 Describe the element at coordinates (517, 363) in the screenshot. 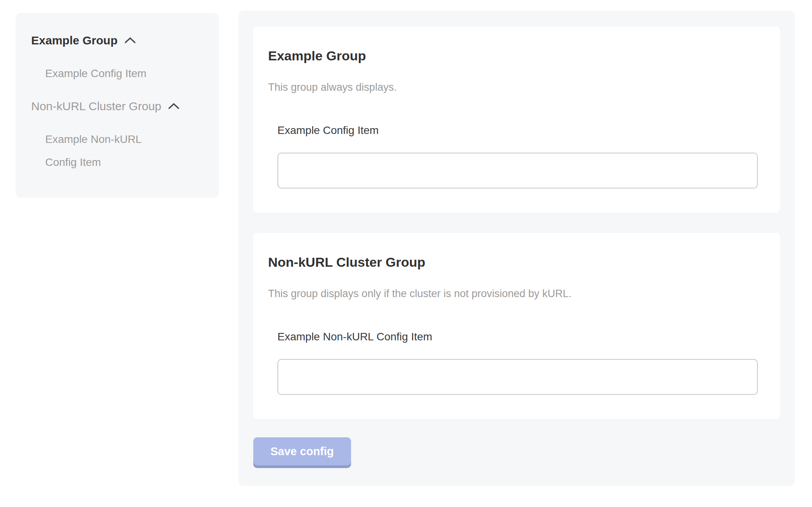

I see `config-field: Example Non-kURL Config Item` at that location.